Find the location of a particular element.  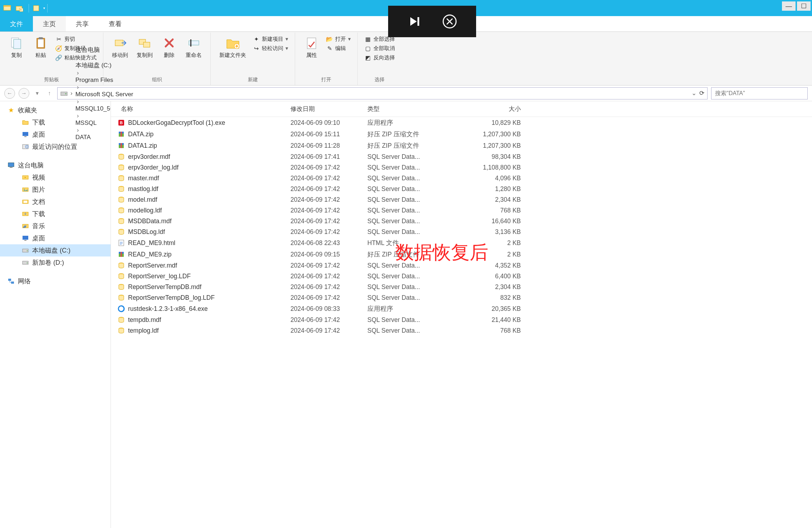

file-row: DATA.zip2024-06-09 15:11好压 ZIP 压缩文件1,207… is located at coordinates (461, 134).